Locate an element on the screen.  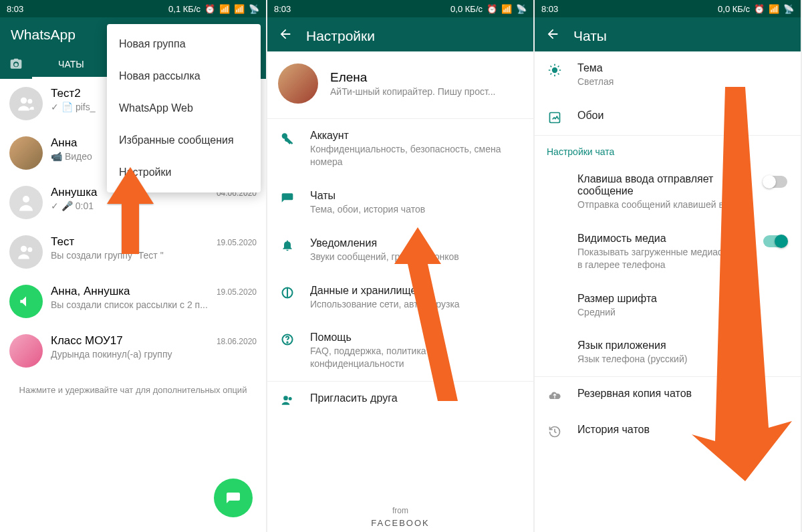
item-title: Уведомления is located at coordinates (415, 243).